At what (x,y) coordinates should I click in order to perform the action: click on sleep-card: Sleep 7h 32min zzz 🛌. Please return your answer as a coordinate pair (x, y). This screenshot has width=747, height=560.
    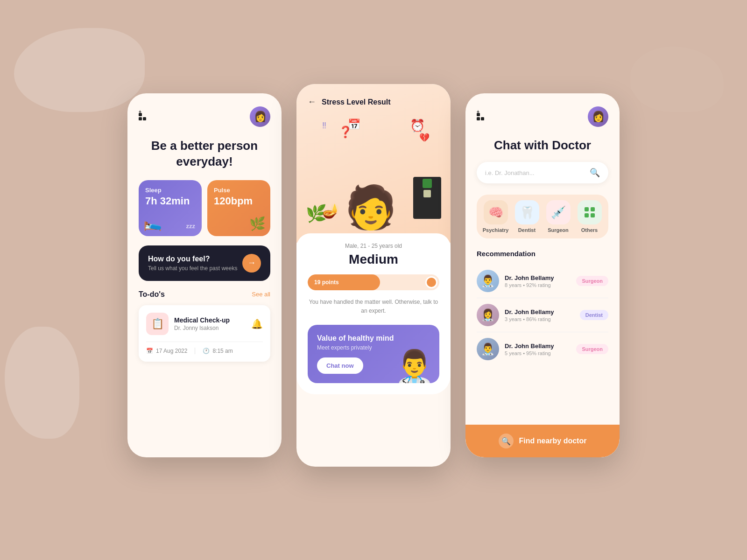
    Looking at the image, I should click on (170, 208).